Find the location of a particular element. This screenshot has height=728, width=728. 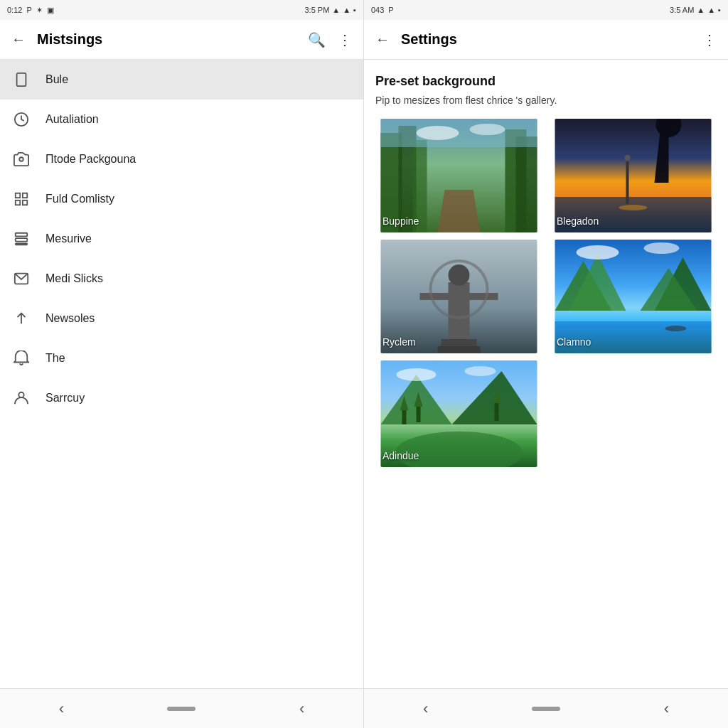

menu-label-sarrcuy: Sarrcuy is located at coordinates (65, 398).